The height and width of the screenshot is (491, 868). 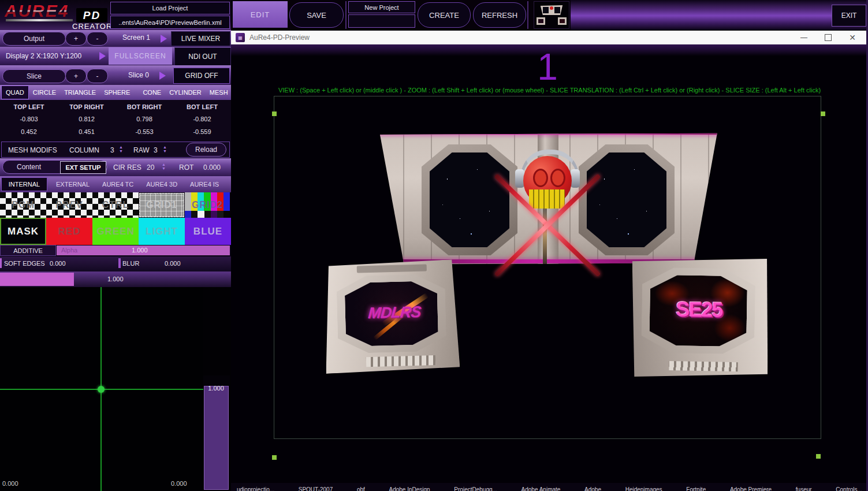 What do you see at coordinates (118, 184) in the screenshot?
I see `tab-aure4-tc: AURE4 TC` at bounding box center [118, 184].